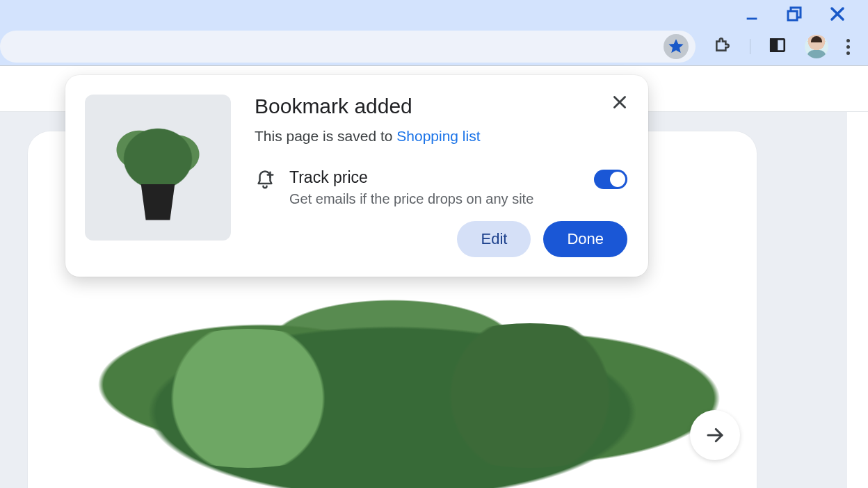 The height and width of the screenshot is (488, 868). What do you see at coordinates (723, 47) in the screenshot?
I see `extensions-button` at bounding box center [723, 47].